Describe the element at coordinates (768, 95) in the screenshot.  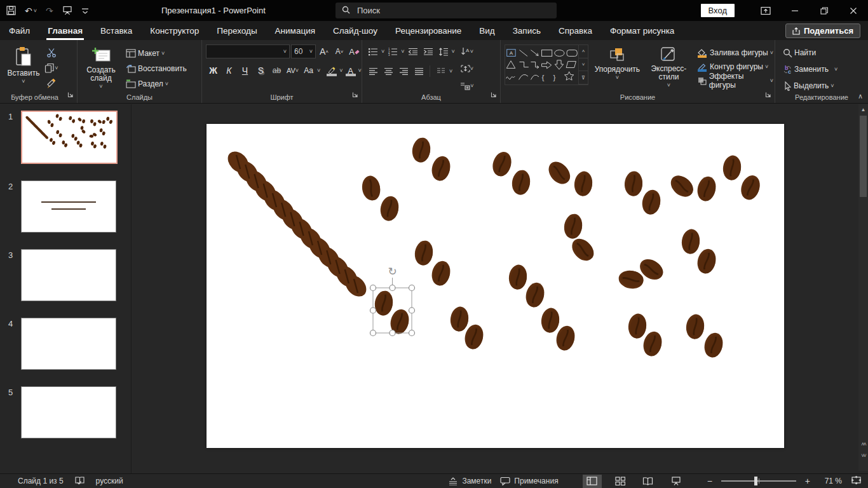
I see `drawing-dialog-launcher-icon` at that location.